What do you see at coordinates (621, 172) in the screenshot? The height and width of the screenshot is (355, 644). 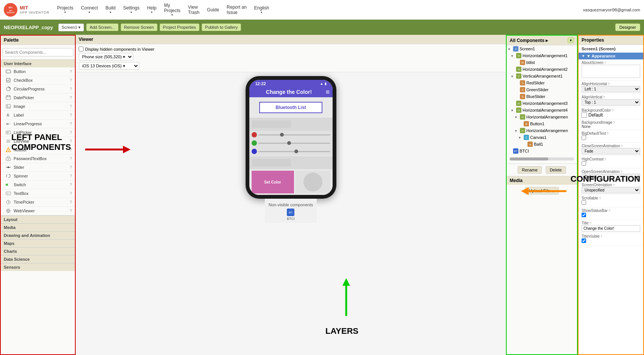 I see `openanims-help: ?` at bounding box center [621, 172].